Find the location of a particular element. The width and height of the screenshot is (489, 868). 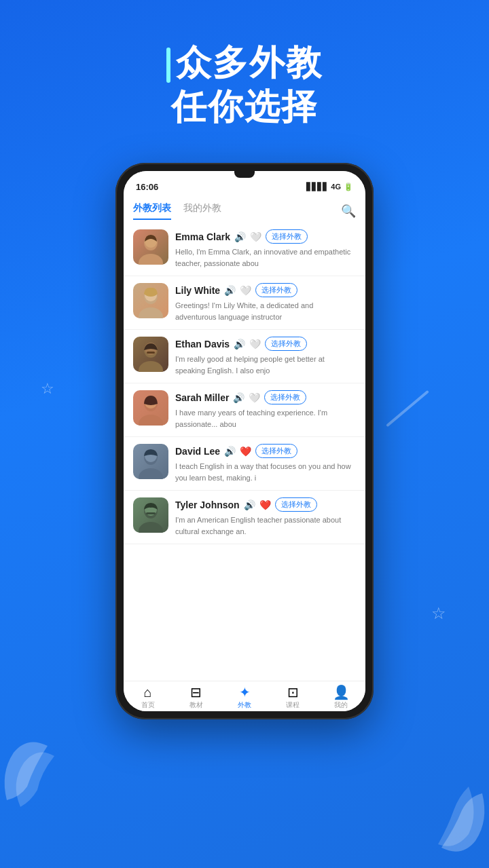

desc-emma: Hello, I'm Emma Clark, an innovative and… is located at coordinates (266, 258).